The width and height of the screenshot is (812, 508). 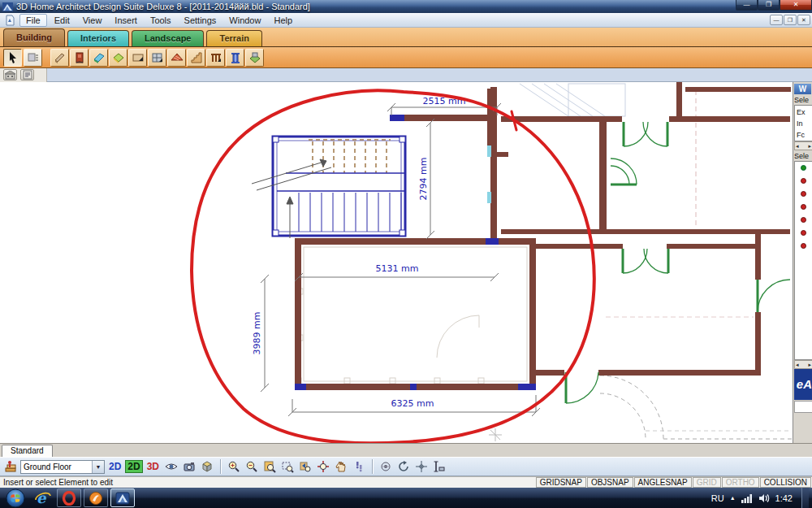 I want to click on building-properties-icon, so click(x=10, y=75).